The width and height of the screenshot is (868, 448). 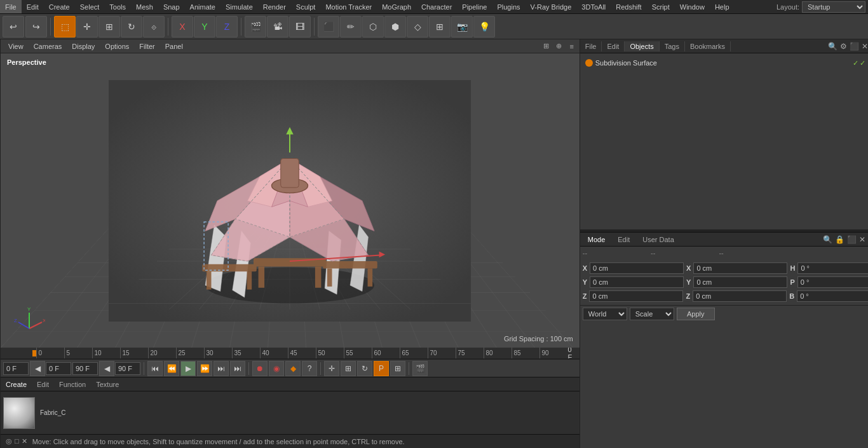 I want to click on obj-check-2: ✓, so click(x=863, y=64).